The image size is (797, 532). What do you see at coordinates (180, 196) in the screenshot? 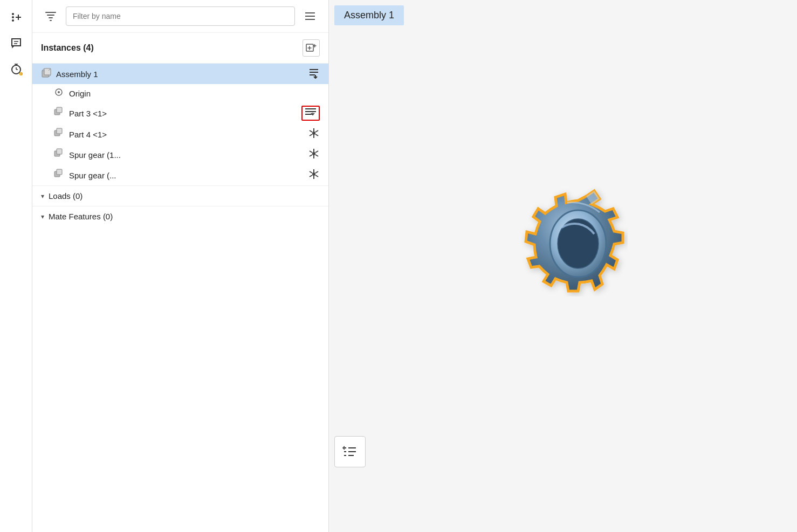
I see `loads-section: ▾ Loads (0)` at bounding box center [180, 196].